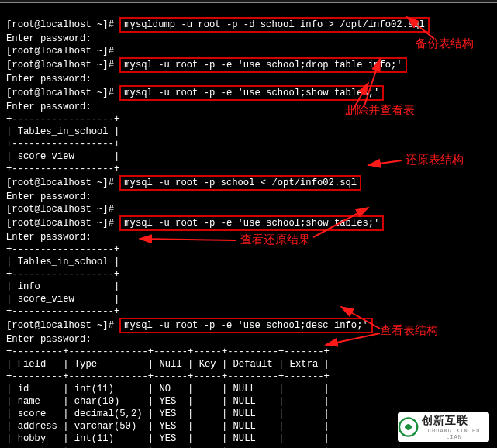 This screenshot has height=448, width=497. What do you see at coordinates (263, 65) in the screenshot?
I see `command-drop-table: mysql -u root -p -e 'use school;drop tab…` at bounding box center [263, 65].